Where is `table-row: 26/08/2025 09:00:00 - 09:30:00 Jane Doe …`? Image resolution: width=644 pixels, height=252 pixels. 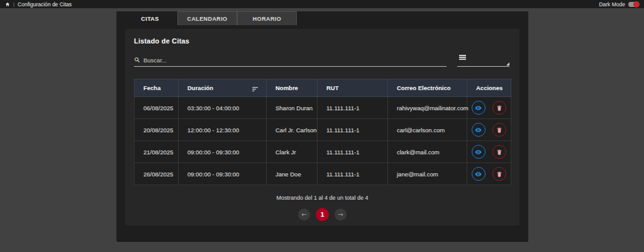
table-row: 26/08/2025 09:00:00 - 09:30:00 Jane Doe … is located at coordinates (323, 174).